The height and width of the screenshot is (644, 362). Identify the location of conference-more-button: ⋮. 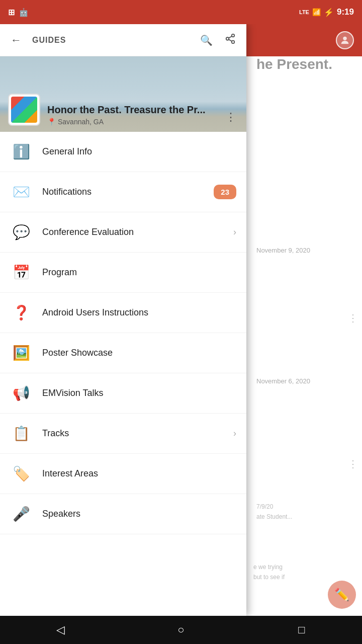
(231, 117).